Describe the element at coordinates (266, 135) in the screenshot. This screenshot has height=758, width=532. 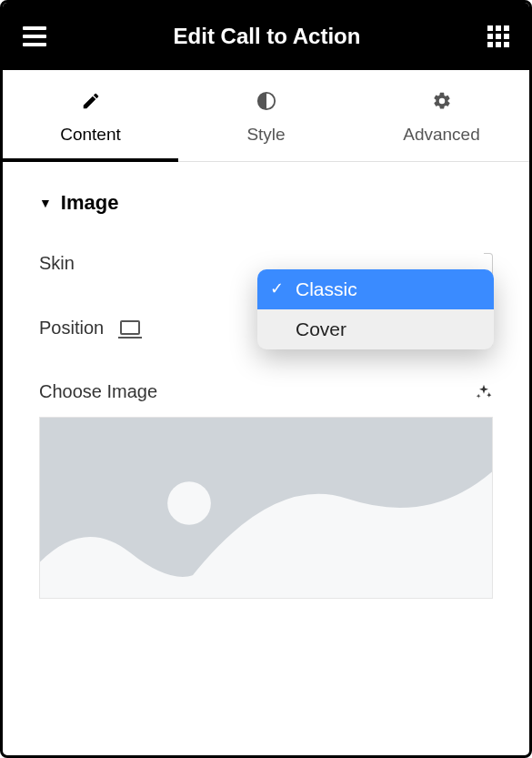
I see `tab-label: Style` at that location.